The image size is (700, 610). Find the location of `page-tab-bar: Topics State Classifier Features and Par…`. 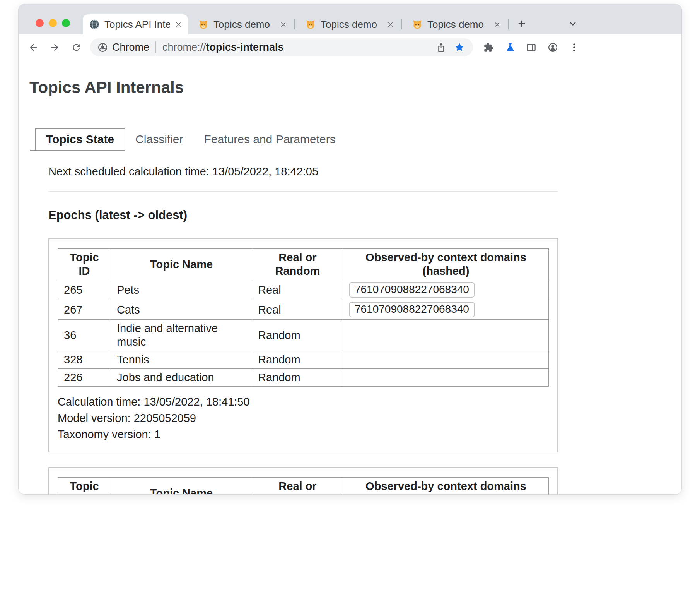

page-tab-bar: Topics State Classifier Features and Par… is located at coordinates (356, 139).